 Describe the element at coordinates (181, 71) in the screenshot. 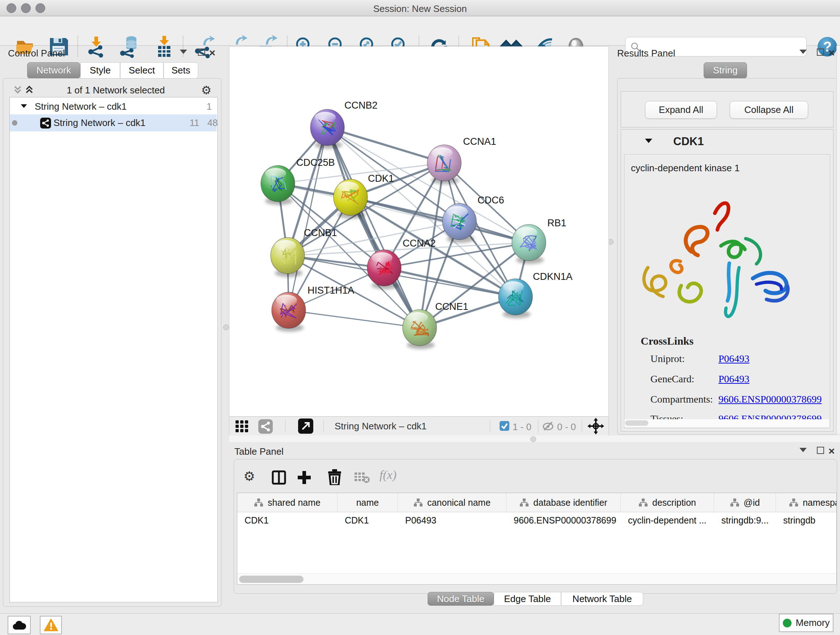

I see `tab-sets: Sets` at that location.